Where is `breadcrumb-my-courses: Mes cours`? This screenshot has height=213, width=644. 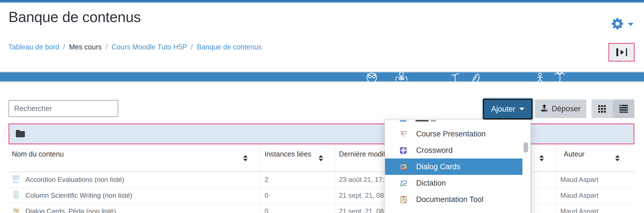 breadcrumb-my-courses: Mes cours is located at coordinates (85, 47).